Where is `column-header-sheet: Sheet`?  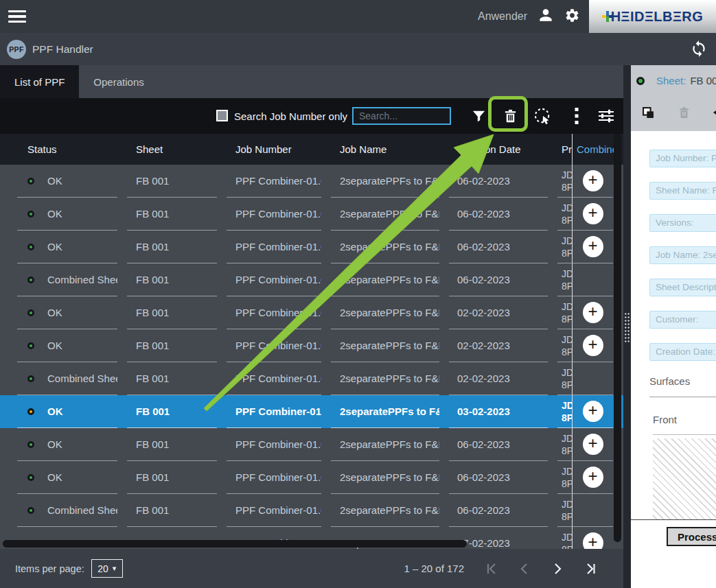 column-header-sheet: Sheet is located at coordinates (177, 150).